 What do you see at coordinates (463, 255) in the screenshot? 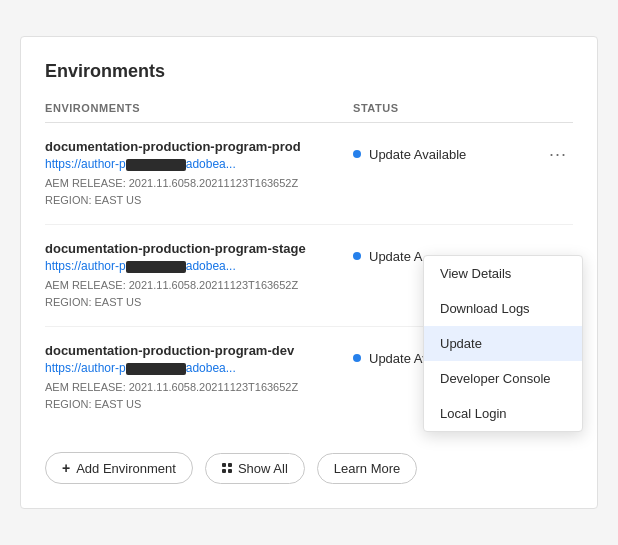
I see `status-col: Update A ··· View Details Download Logs …` at bounding box center [463, 255].